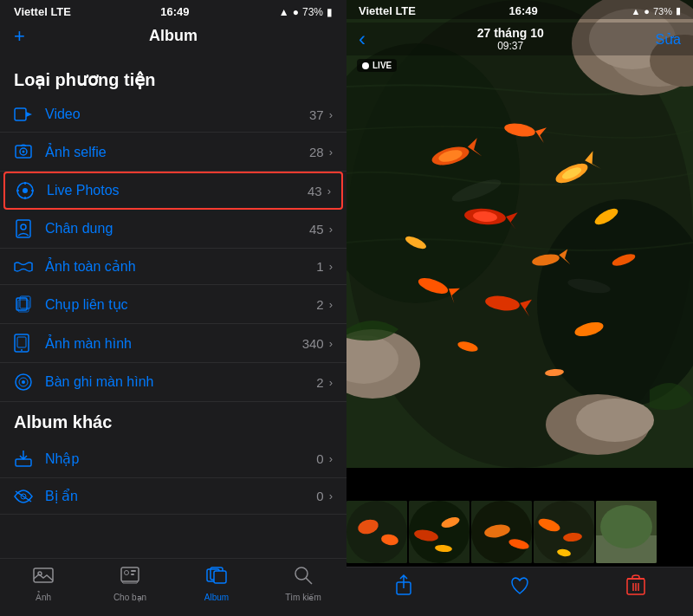 The image size is (693, 616). I want to click on burst-chevron: ›, so click(331, 305).